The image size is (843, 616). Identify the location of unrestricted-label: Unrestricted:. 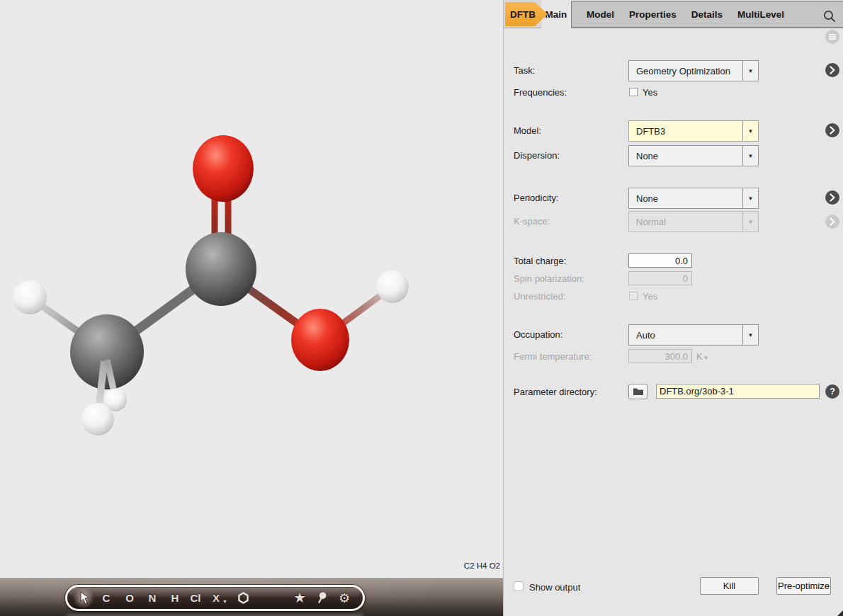
(540, 297).